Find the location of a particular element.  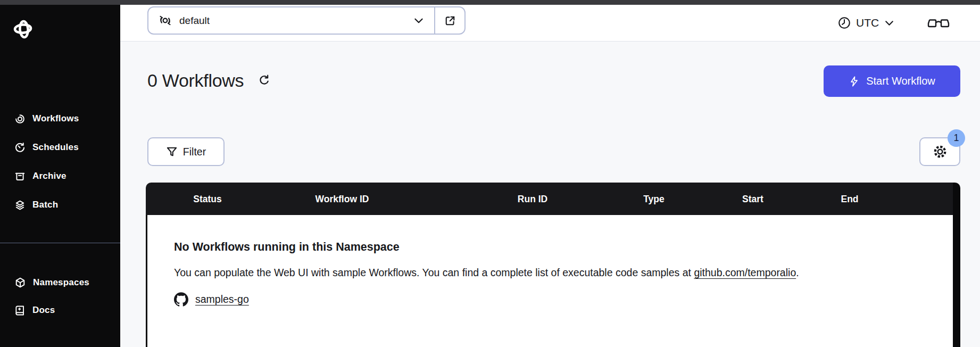

sidebar-item-archive: Archive is located at coordinates (60, 176).